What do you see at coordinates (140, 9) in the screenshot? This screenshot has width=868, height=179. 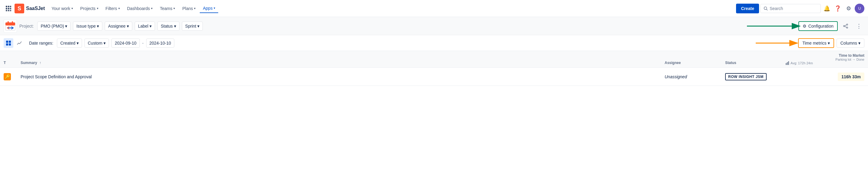 I see `nav-item-dashboards: Dashboards ▾` at bounding box center [140, 9].